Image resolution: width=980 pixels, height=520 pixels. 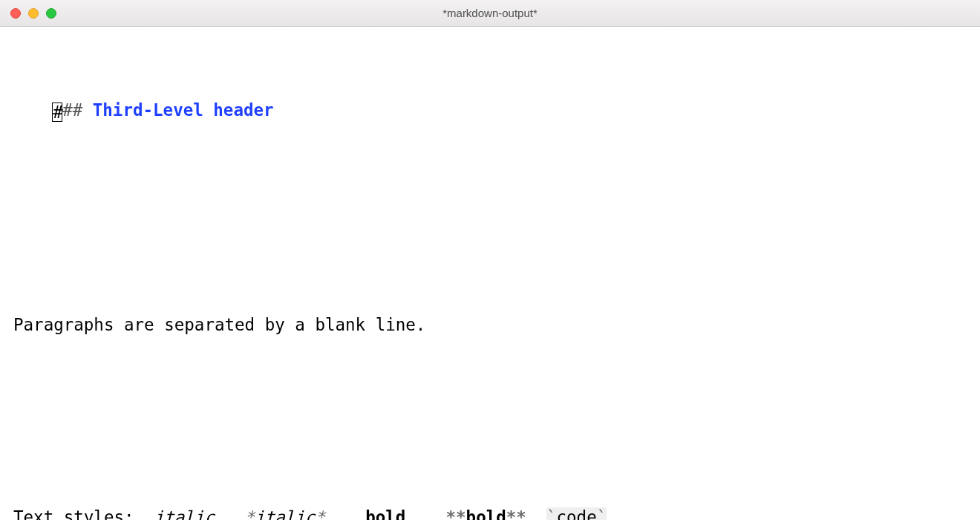 What do you see at coordinates (490, 13) in the screenshot?
I see `title-bar: *markdown-output*` at bounding box center [490, 13].